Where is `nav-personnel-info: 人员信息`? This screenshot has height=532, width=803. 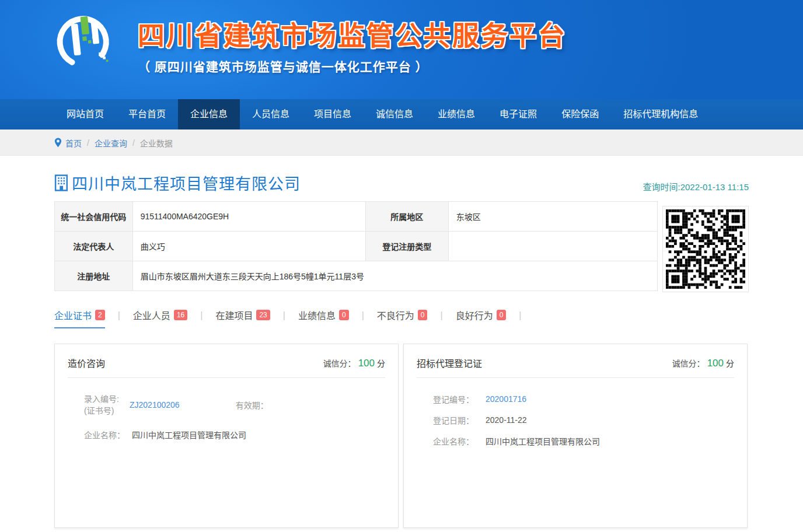
nav-personnel-info: 人员信息 is located at coordinates (271, 114).